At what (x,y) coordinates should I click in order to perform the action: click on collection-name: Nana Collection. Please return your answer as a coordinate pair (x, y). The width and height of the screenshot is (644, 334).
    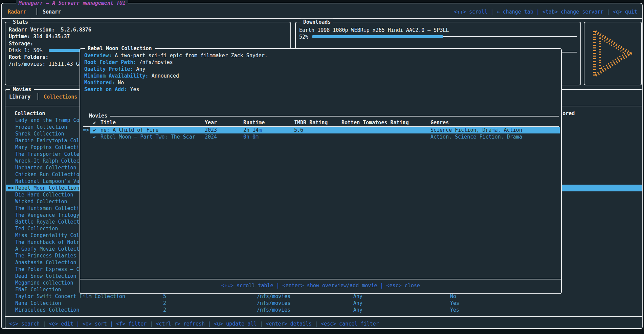
    Looking at the image, I should click on (38, 303).